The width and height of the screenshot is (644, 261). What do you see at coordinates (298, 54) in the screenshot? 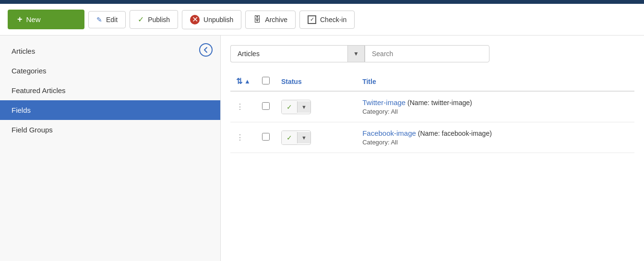
I see `category-select: Articles` at bounding box center [298, 54].